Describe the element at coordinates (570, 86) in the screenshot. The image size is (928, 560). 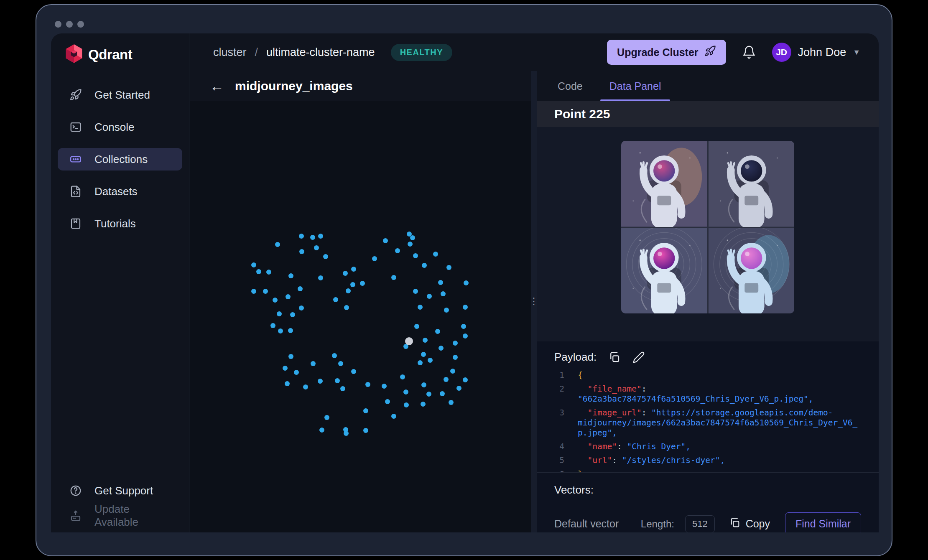
I see `tab-code: Code` at that location.